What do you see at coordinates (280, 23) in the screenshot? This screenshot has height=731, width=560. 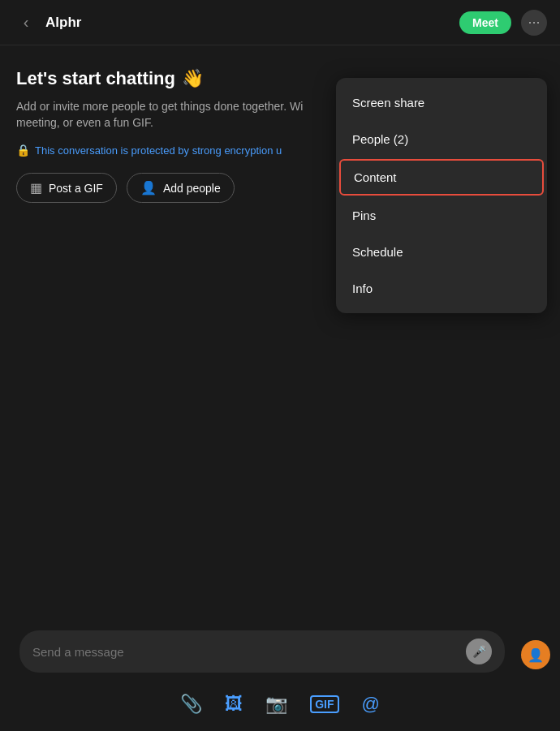 I see `header: ‹ Alphr Meet ···` at bounding box center [280, 23].